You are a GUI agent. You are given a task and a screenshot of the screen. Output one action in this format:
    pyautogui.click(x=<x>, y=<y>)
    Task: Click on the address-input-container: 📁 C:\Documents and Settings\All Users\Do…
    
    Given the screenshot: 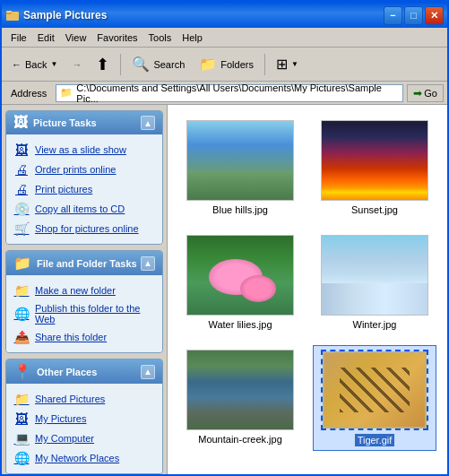 What is the action you would take?
    pyautogui.click(x=229, y=93)
    